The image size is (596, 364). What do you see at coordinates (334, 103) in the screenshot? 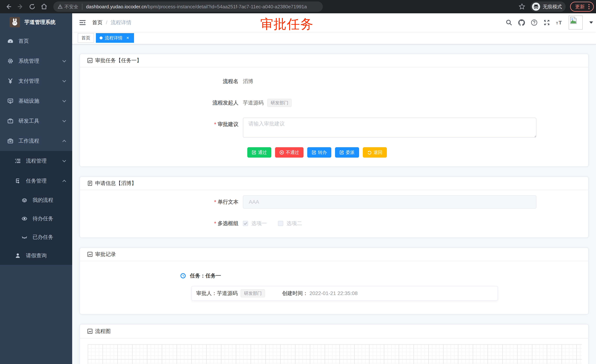
I see `form-row-initiator: 流程发起人 芋道源码 研发部门` at bounding box center [334, 103].